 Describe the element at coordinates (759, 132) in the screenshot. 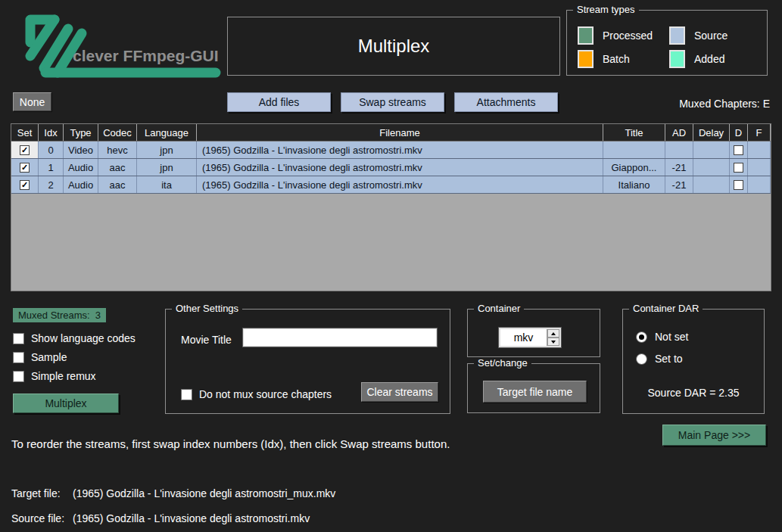

I see `column-header-f: F` at that location.